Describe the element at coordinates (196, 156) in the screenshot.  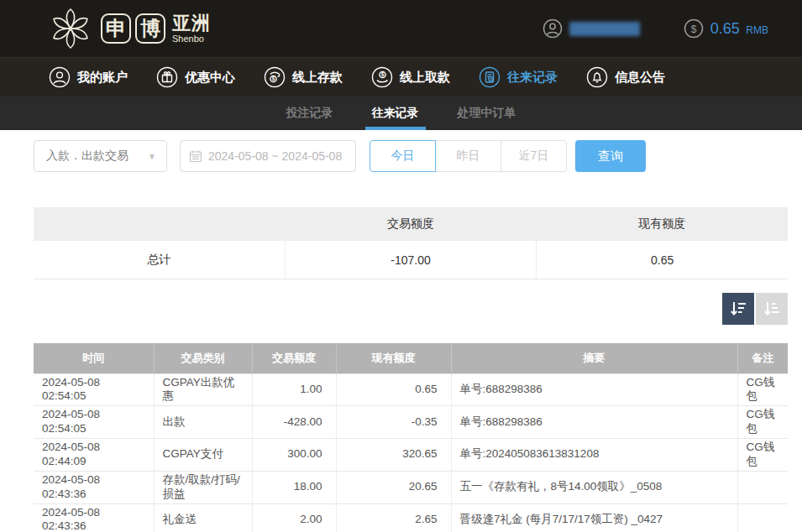
I see `calendar-icon` at that location.